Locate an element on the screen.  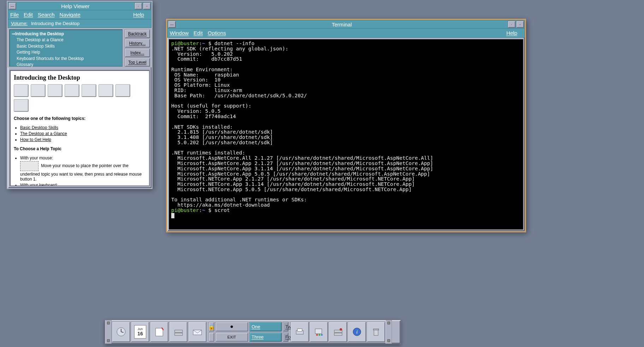
doc-icon-row is located at coordinates (80, 98).